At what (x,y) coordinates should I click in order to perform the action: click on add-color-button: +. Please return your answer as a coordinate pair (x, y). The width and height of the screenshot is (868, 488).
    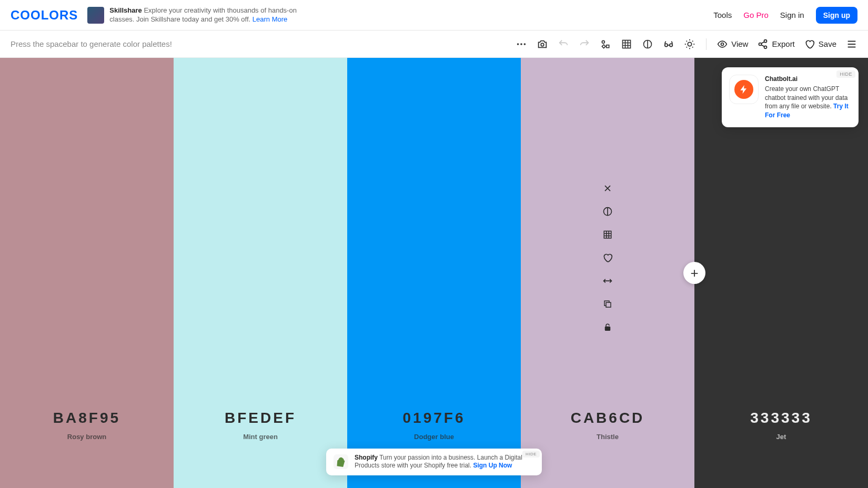
    Looking at the image, I should click on (694, 273).